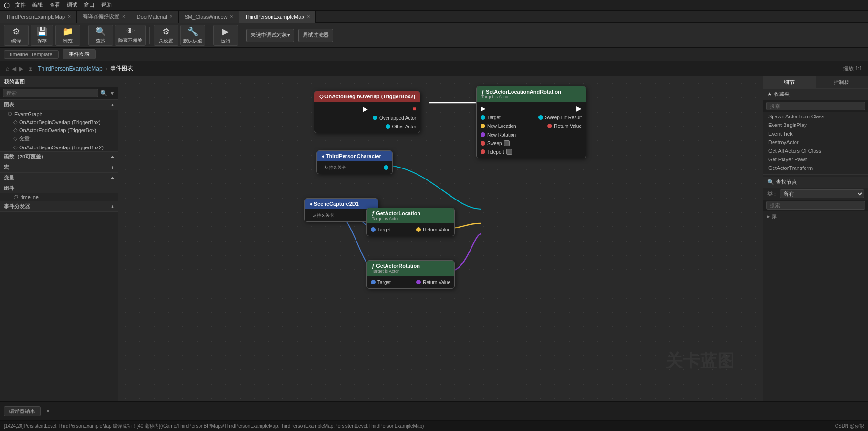  What do you see at coordinates (541, 117) in the screenshot?
I see `sweep-hit-pin` at bounding box center [541, 117].